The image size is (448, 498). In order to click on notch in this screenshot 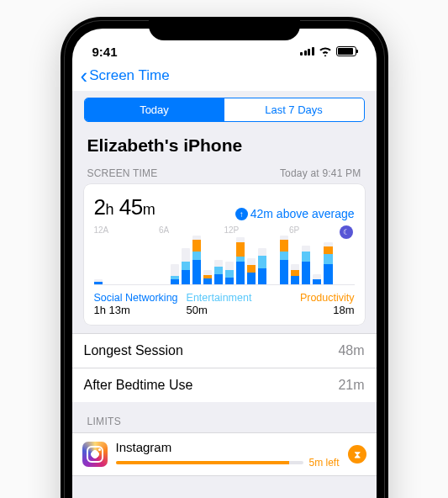, I will do `click(224, 29)`.